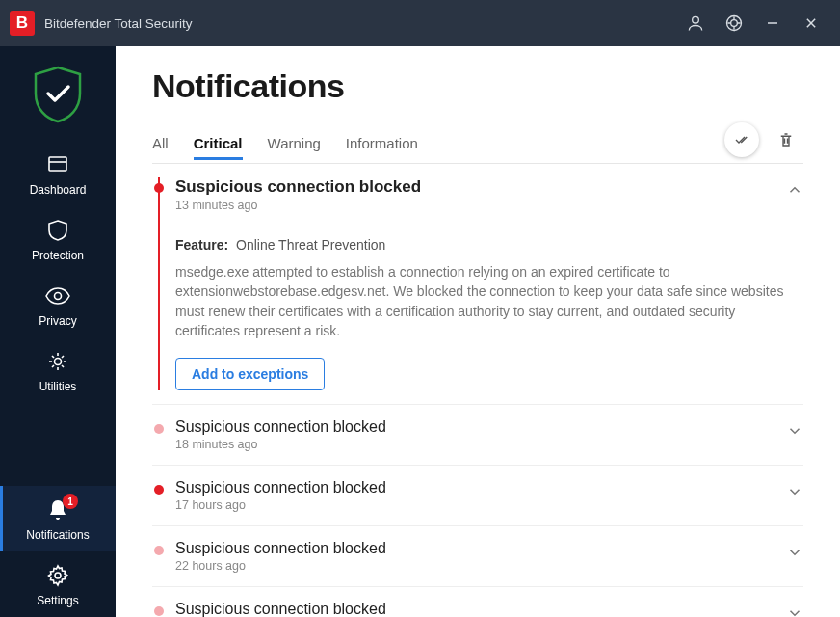  What do you see at coordinates (295, 143) in the screenshot?
I see `tab-warning: Warning` at bounding box center [295, 143].